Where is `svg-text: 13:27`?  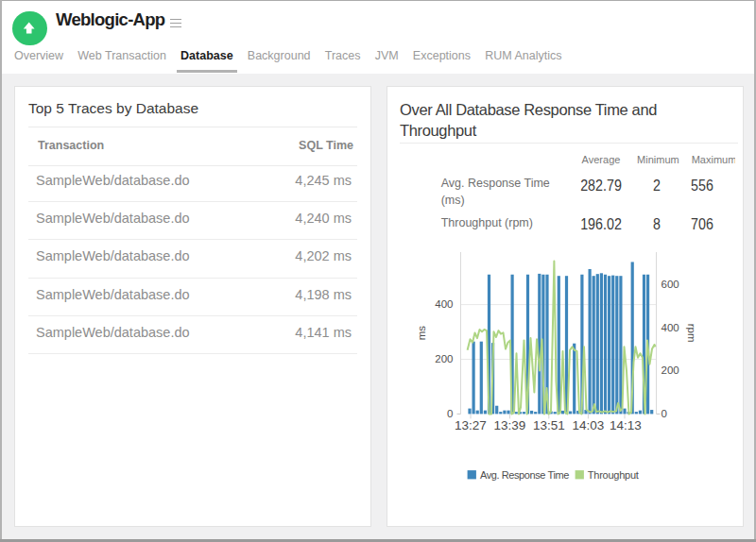
svg-text: 13:27 is located at coordinates (471, 425).